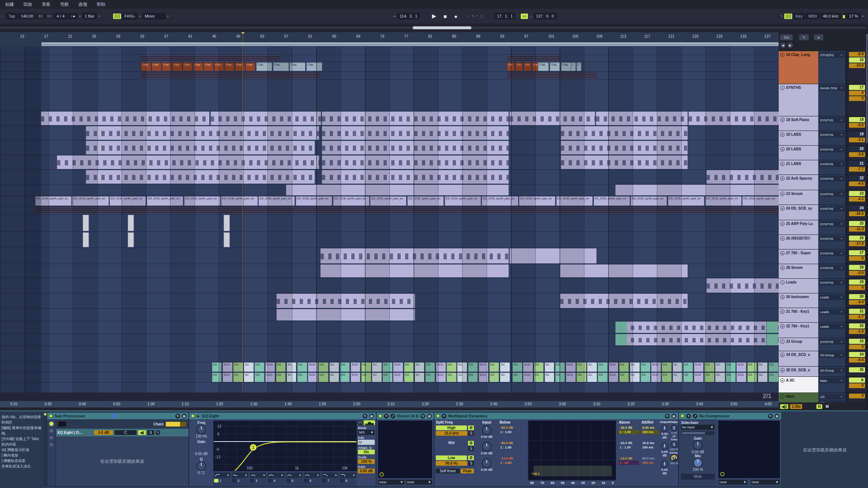 The width and height of the screenshot is (868, 488). Describe the element at coordinates (513, 458) in the screenshot. I see `threshold-value: -13.6 dB` at that location.